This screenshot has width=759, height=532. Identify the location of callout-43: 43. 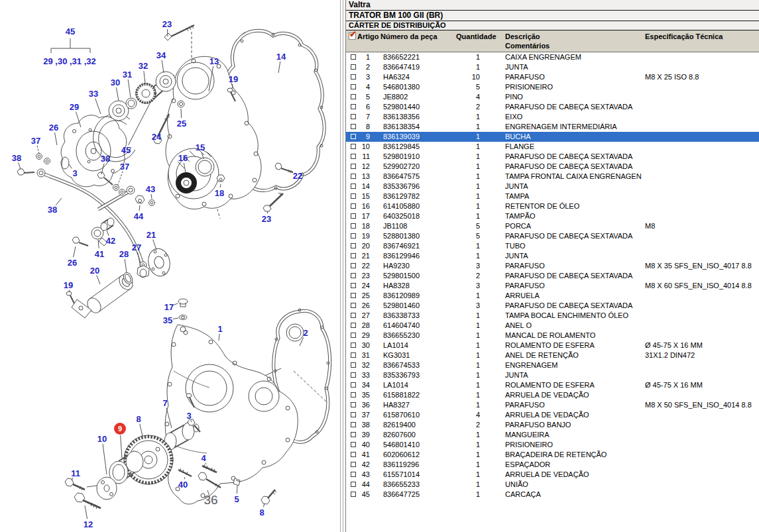
(150, 189).